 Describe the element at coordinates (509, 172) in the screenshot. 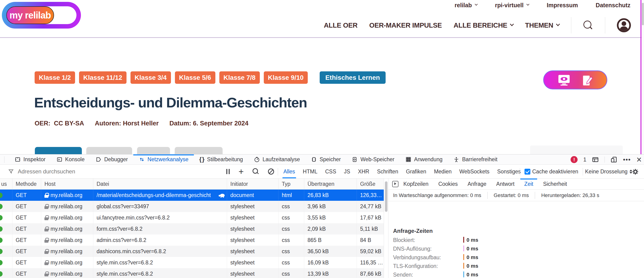

I see `filter-sonstiges: Sonstiges` at that location.